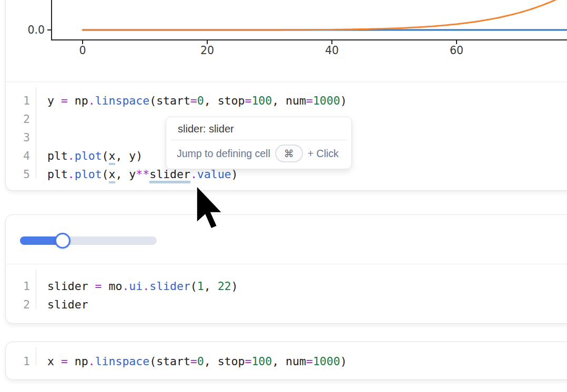 This screenshot has height=392, width=567. What do you see at coordinates (63, 241) in the screenshot?
I see `slider-thumb` at bounding box center [63, 241].